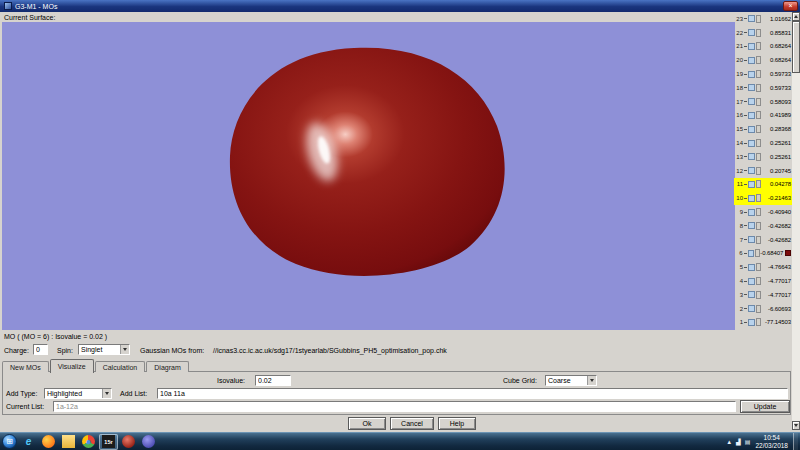 This screenshot has width=800, height=450. What do you see at coordinates (763, 281) in the screenshot?
I see `mo-row-4: 4-4.77017` at bounding box center [763, 281].